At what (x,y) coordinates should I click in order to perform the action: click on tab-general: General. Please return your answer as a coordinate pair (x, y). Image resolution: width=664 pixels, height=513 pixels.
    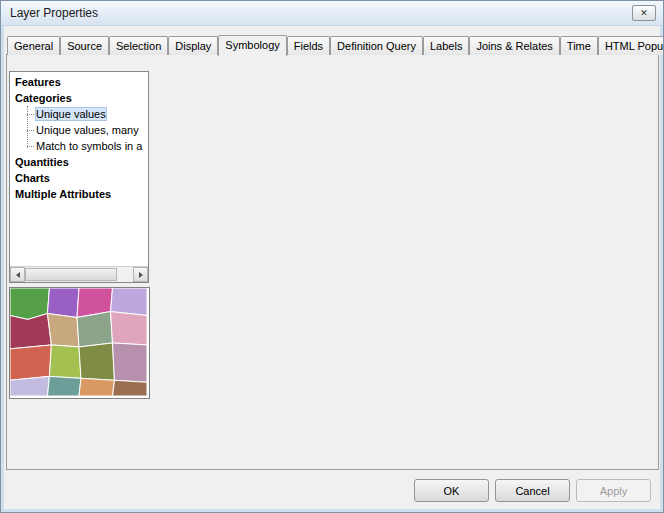
    Looking at the image, I should click on (34, 46).